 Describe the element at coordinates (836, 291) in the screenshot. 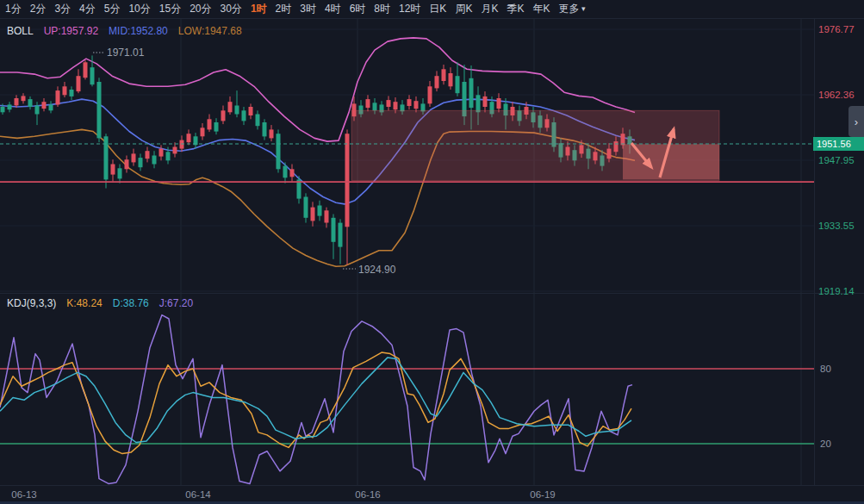

I see `price-axis-label: 1919.14` at that location.